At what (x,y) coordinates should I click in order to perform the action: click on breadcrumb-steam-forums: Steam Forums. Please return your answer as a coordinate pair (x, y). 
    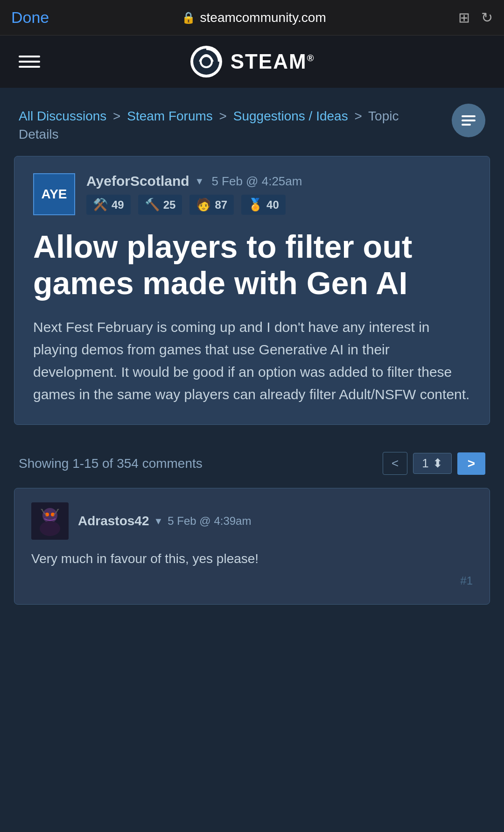
    Looking at the image, I should click on (170, 116).